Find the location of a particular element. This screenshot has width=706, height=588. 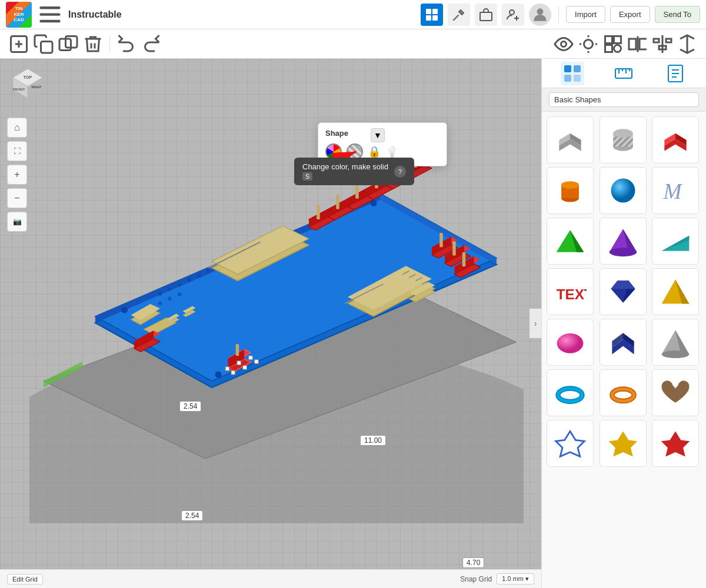

shape-cylinder-stripe is located at coordinates (623, 140).